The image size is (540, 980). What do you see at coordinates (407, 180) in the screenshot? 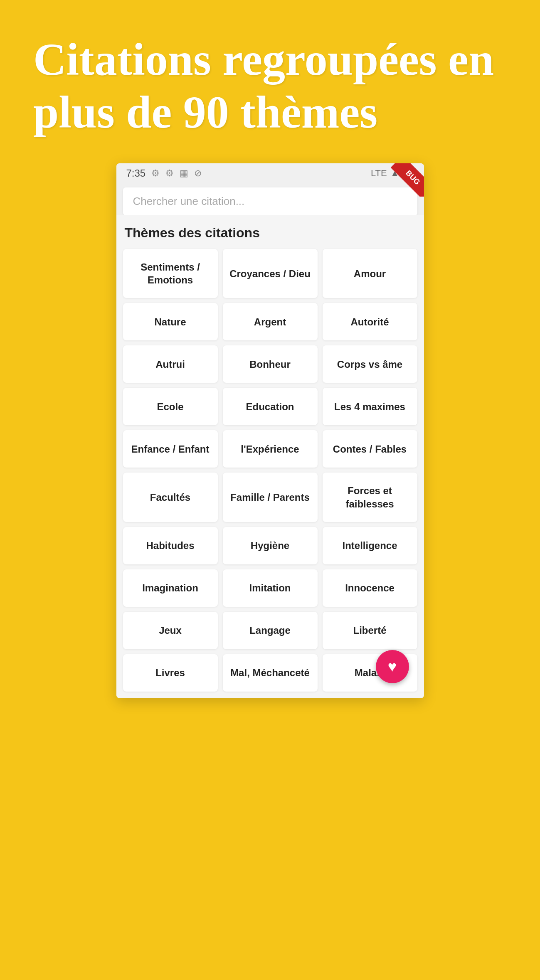
I see `debug-label: BUG` at bounding box center [407, 180].